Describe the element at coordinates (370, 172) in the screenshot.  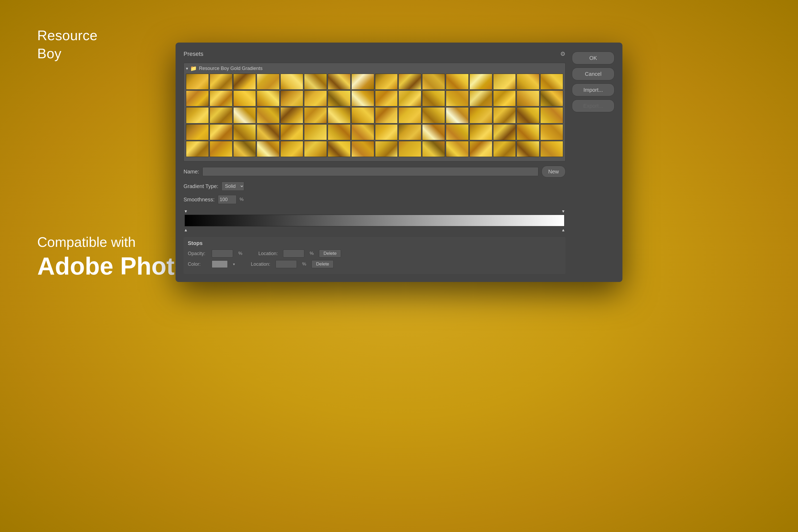
I see `name-input` at that location.